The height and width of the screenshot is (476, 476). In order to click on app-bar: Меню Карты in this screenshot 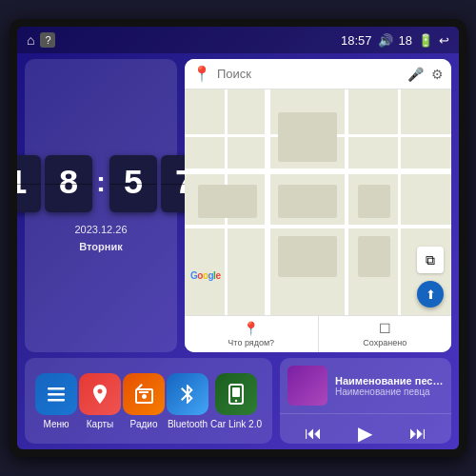, I will do `click(149, 401)`.